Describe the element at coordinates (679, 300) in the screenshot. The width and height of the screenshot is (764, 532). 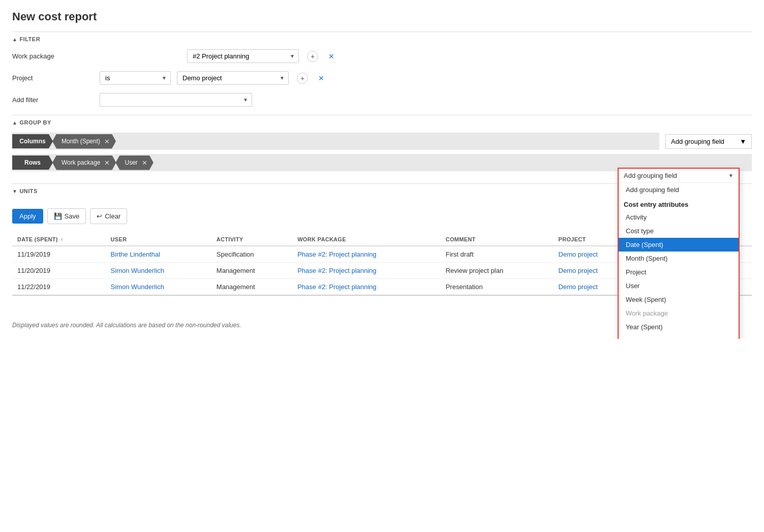
I see `dropdown-item-week--spent-: Week (Spent)` at that location.